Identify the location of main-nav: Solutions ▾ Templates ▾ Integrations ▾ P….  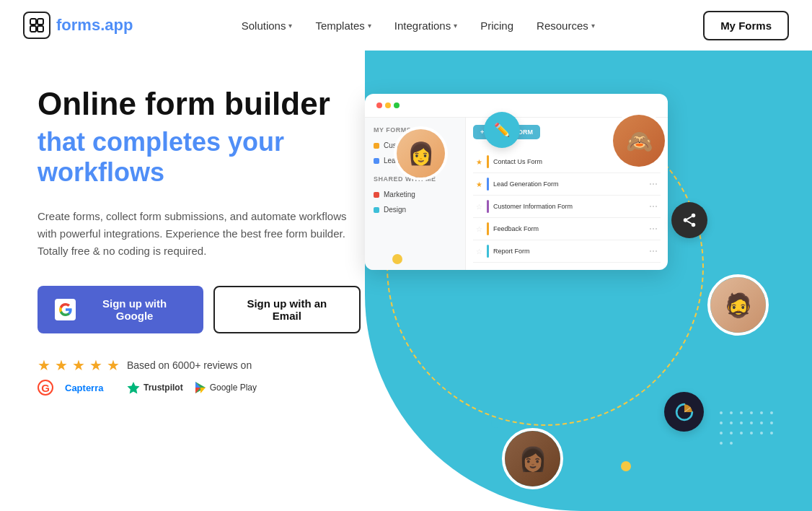
(418, 26).